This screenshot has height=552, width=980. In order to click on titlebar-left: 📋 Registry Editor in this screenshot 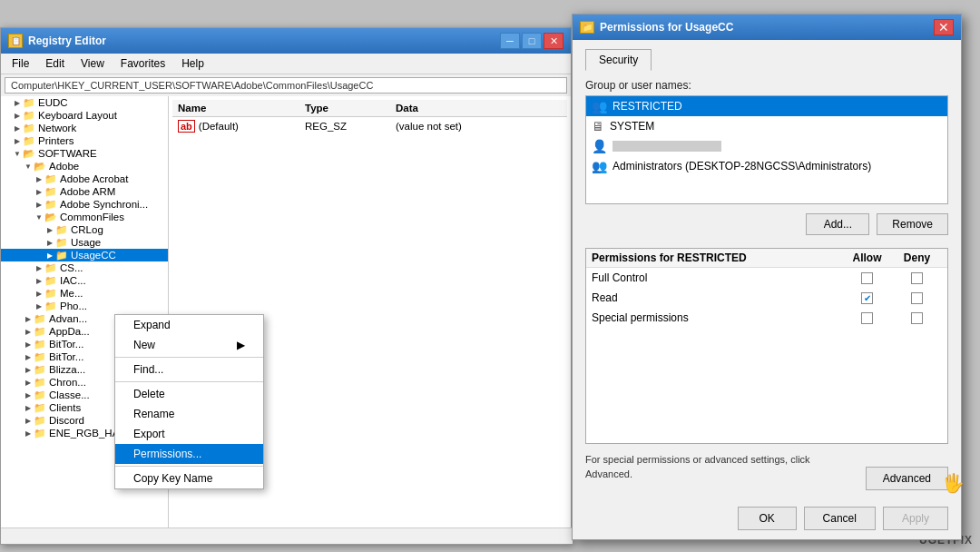, I will do `click(57, 41)`.